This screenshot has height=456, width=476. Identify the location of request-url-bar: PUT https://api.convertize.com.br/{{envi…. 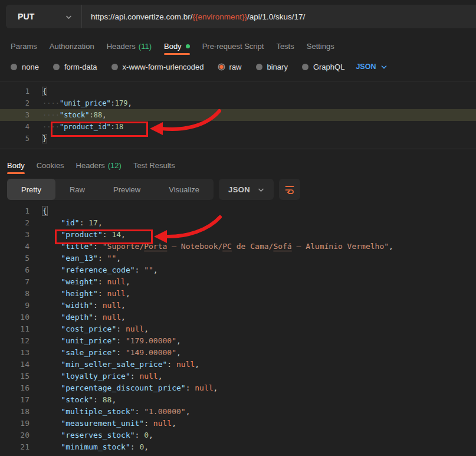
(241, 17).